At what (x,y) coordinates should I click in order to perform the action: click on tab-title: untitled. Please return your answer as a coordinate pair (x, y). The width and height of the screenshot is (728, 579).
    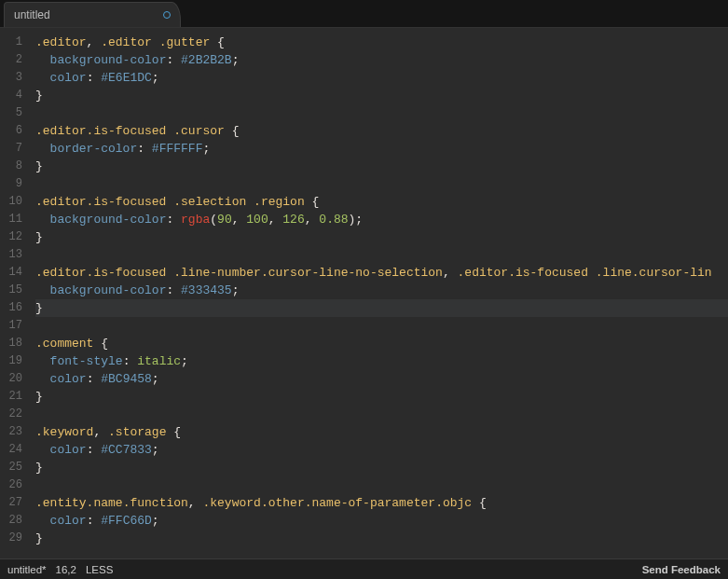
    Looking at the image, I should click on (89, 15).